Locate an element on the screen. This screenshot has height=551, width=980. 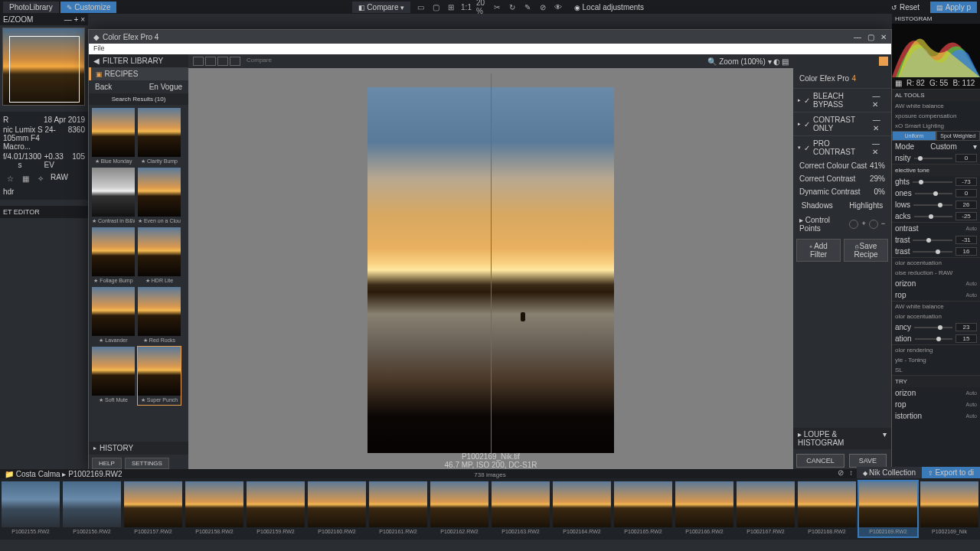
close-icon: ✕ is located at coordinates (884, 37).